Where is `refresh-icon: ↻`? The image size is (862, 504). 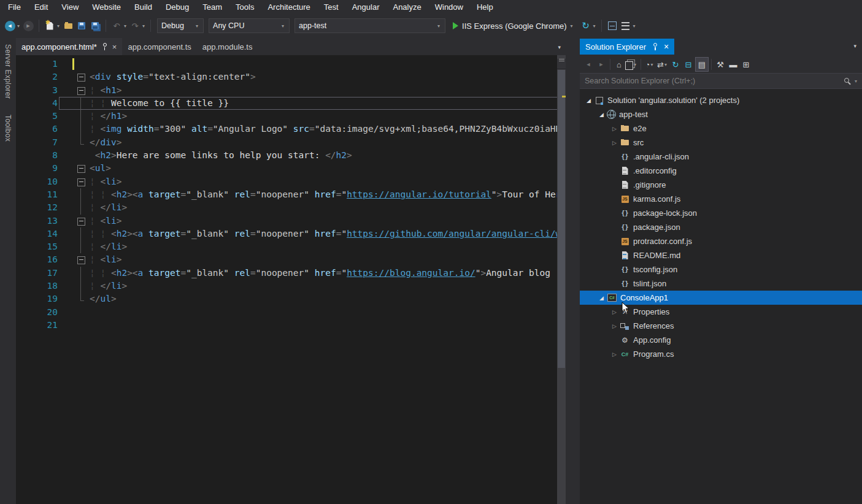 refresh-icon: ↻ is located at coordinates (675, 64).